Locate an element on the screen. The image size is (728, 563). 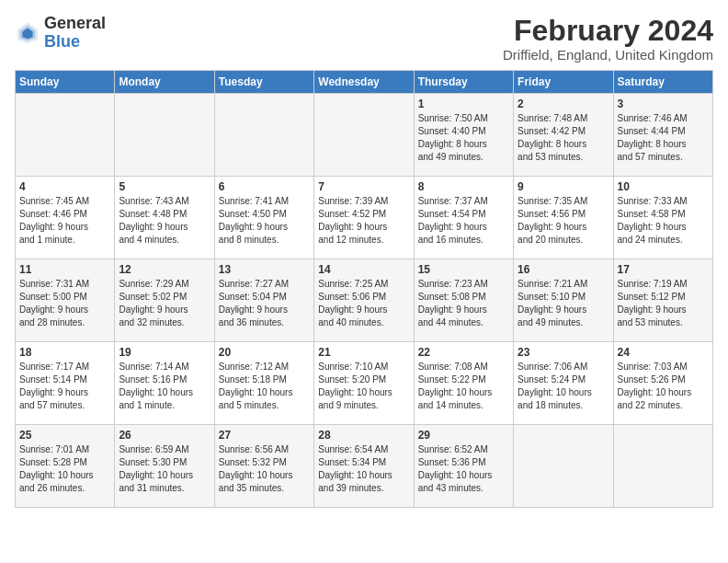
day-info: Sunrise: 7:01 AM Sunset: 5:28 PM Dayligh… is located at coordinates (64, 469).